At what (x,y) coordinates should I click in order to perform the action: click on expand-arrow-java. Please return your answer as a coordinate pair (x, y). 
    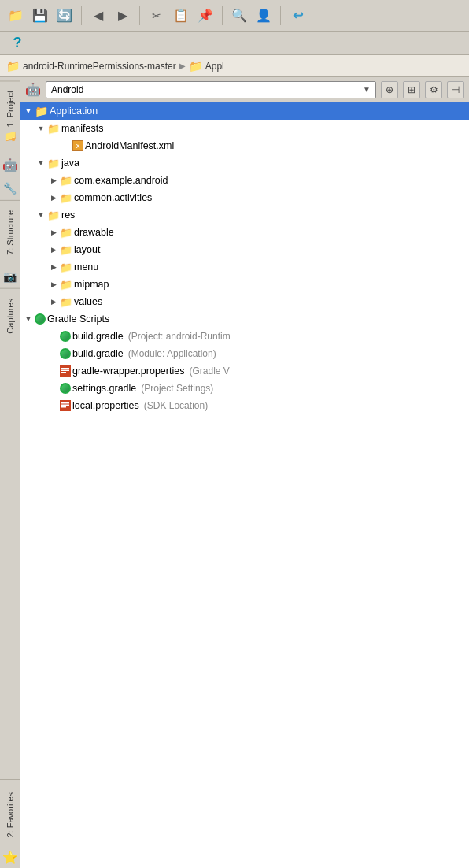
    Looking at the image, I should click on (41, 163).